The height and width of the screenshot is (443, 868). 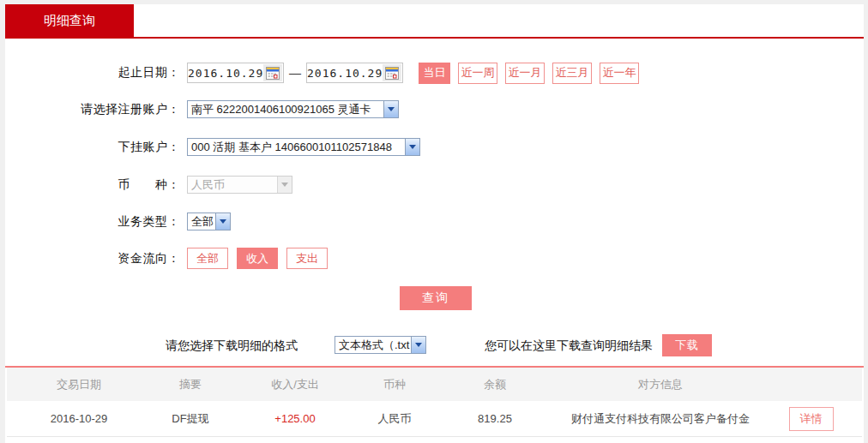 I want to click on currency-row: 币 种： 人民币, so click(x=430, y=185).